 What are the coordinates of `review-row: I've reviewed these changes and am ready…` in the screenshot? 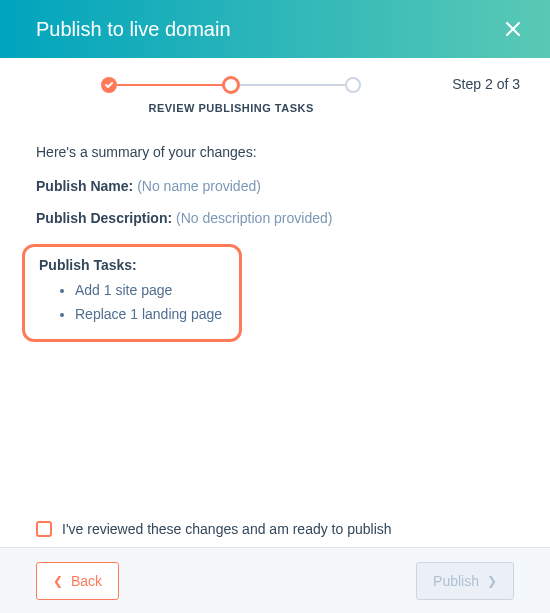 It's located at (214, 529).